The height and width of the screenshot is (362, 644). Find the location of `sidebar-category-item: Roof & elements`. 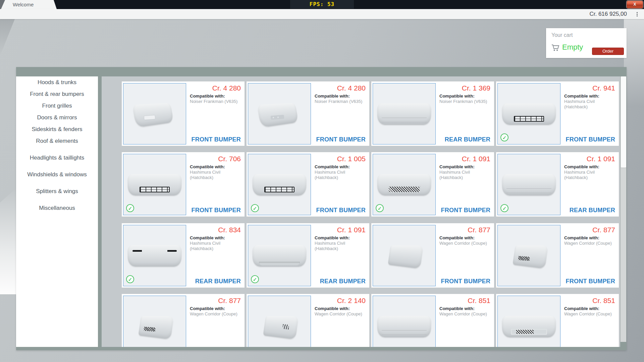

sidebar-category-item: Roof & elements is located at coordinates (57, 141).